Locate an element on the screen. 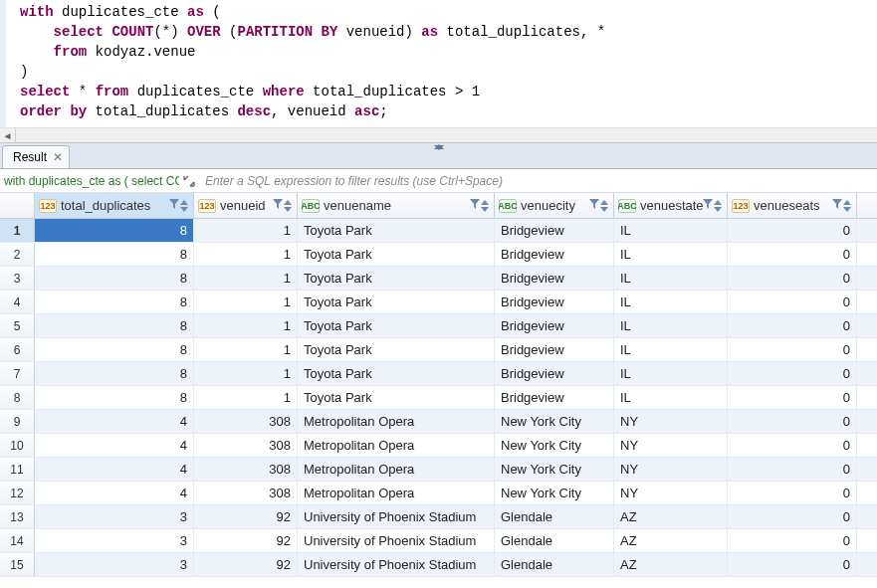  row-header: 3 is located at coordinates (18, 279).